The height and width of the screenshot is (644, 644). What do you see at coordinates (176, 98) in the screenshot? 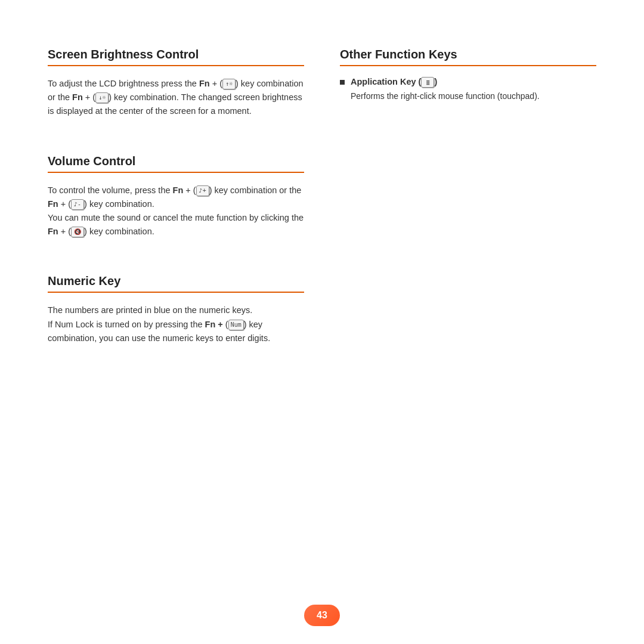
I see `screen-brightness-text: To adjust the LCD brightness press the F…` at bounding box center [176, 98].